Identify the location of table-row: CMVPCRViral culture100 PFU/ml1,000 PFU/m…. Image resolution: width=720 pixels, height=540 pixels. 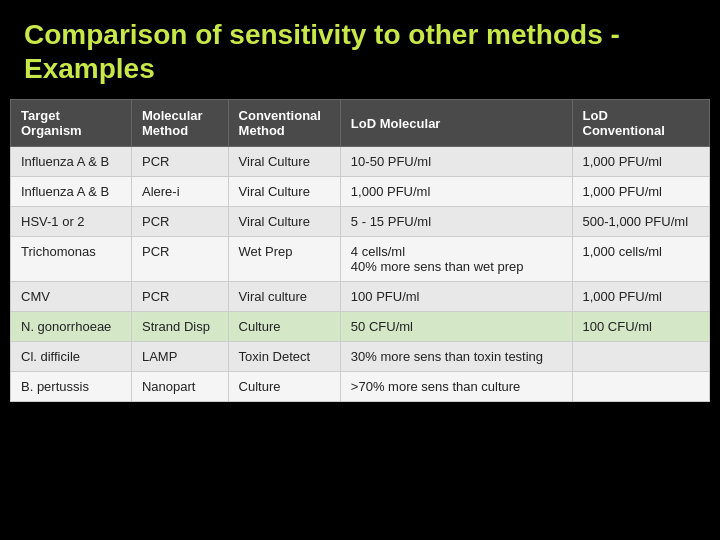
(360, 297).